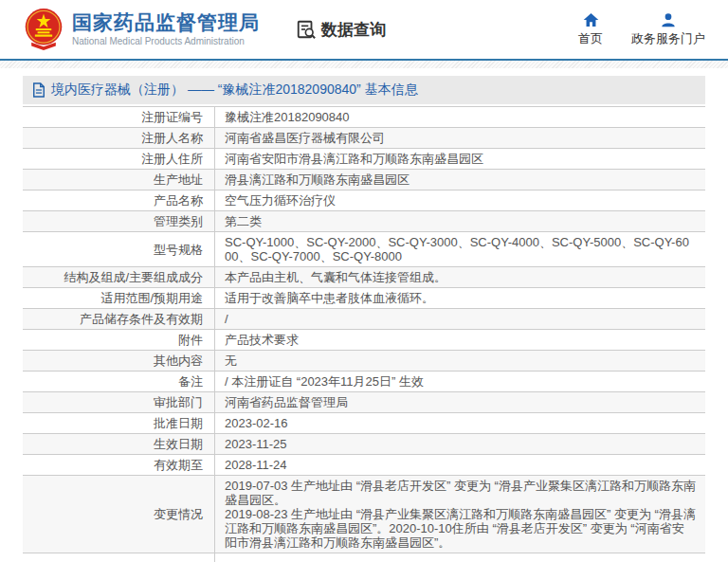  I want to click on row-label: 注册人名称, so click(119, 138).